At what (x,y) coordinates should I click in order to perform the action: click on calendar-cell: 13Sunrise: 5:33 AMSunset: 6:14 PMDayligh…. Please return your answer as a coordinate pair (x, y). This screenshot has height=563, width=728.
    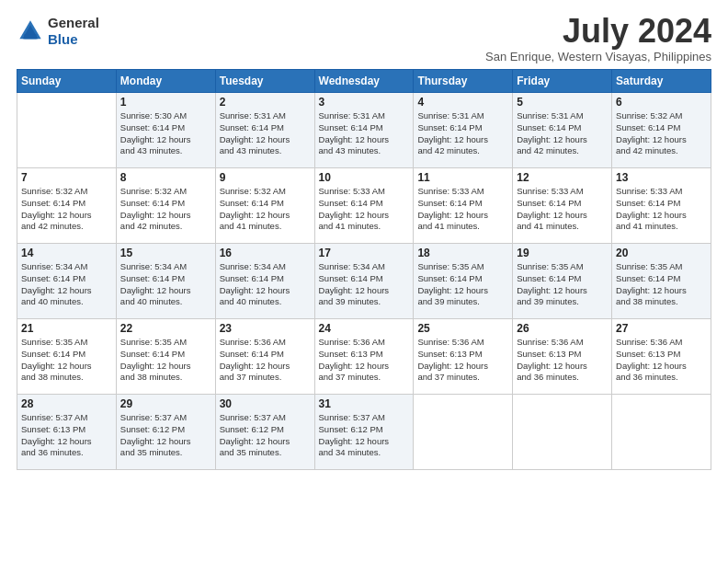
    Looking at the image, I should click on (662, 206).